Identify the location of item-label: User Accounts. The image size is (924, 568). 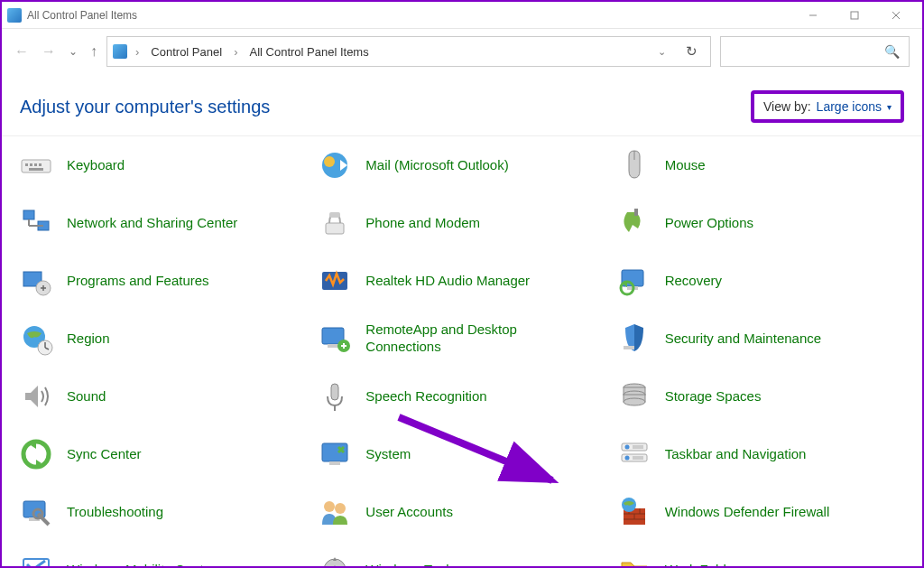
(410, 513).